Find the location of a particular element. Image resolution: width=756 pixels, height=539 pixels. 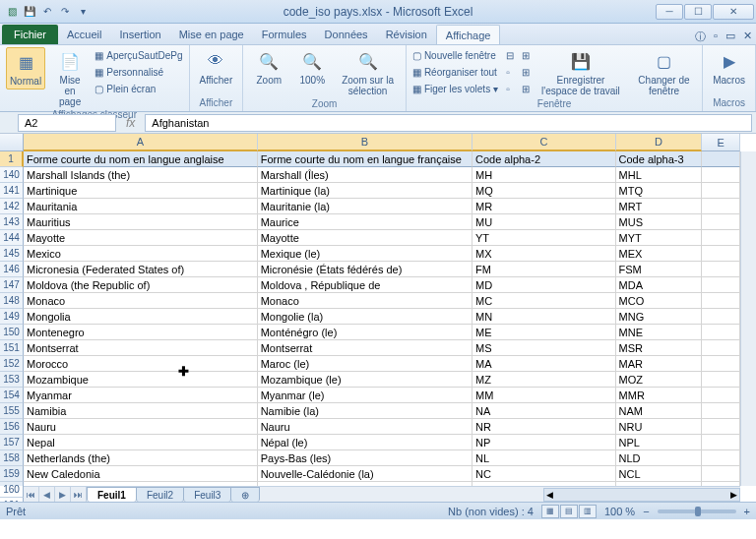

page-layout-button: 📄 Mise en page is located at coordinates (70, 79).